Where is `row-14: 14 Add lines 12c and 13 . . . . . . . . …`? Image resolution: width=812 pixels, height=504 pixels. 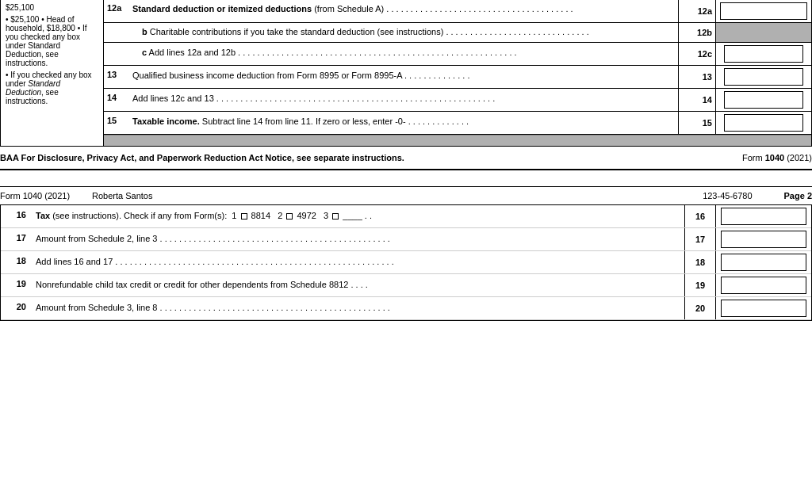
row-14: 14 Add lines 12c and 13 . . . . . . . . … is located at coordinates (458, 100).